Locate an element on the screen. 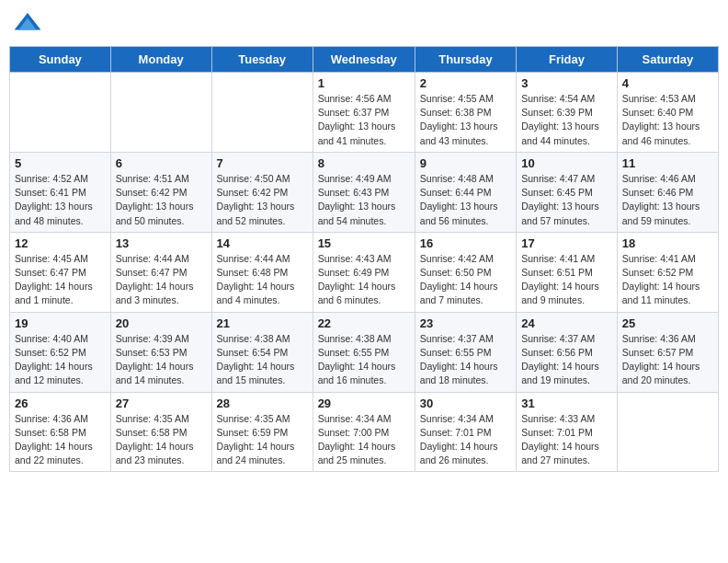 Image resolution: width=728 pixels, height=563 pixels. day-number: 13 is located at coordinates (162, 243).